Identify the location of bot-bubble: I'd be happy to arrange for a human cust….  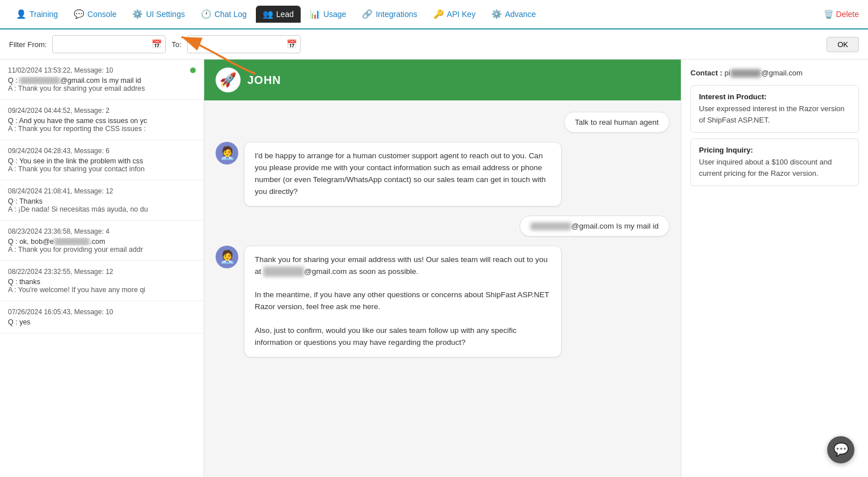
(403, 174).